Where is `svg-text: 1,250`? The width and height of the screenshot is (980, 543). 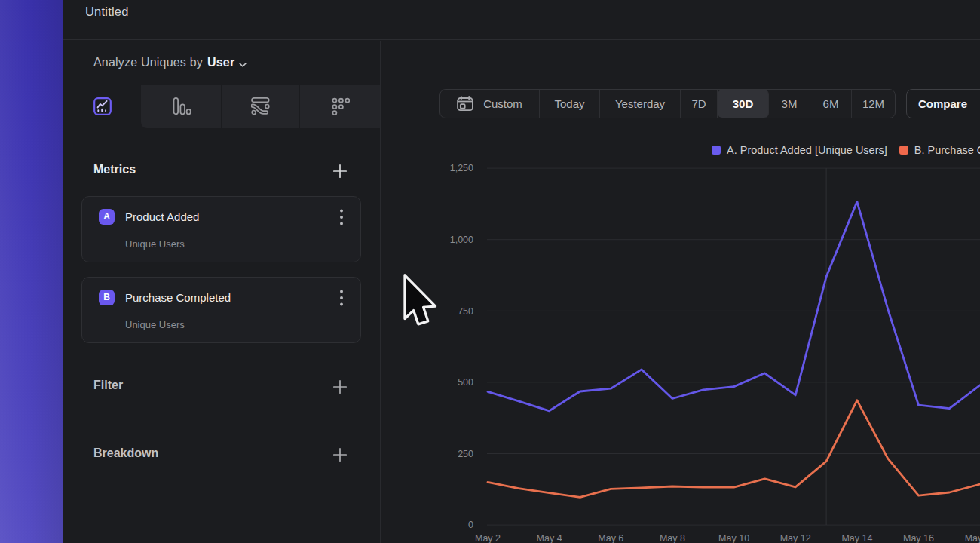 svg-text: 1,250 is located at coordinates (461, 168).